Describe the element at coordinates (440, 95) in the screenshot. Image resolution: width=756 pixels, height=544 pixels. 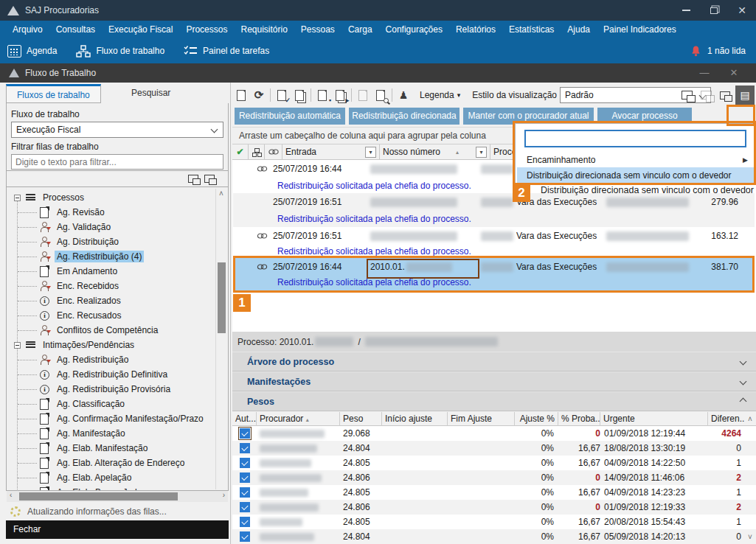
I see `legenda-dropdown: Legenda ▾` at that location.